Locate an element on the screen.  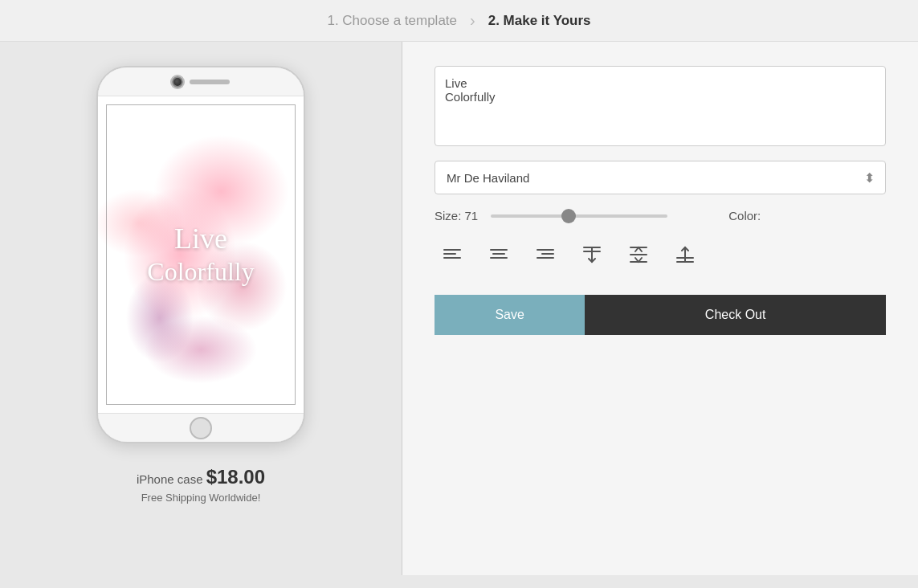
action-buttons: Save Check Out is located at coordinates (660, 315).